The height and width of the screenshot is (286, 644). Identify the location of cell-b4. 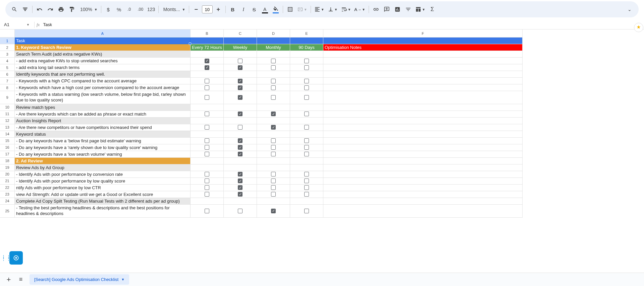
(207, 61).